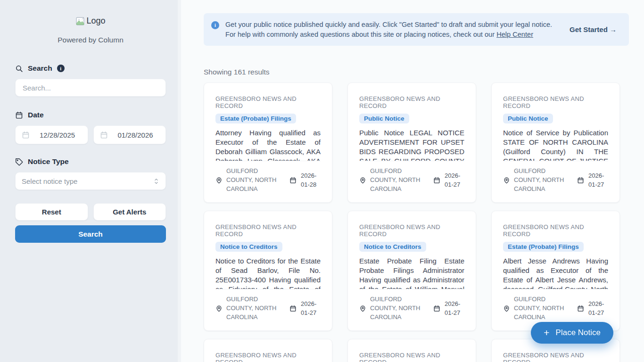 The image size is (644, 362). What do you see at coordinates (60, 135) in the screenshot?
I see `date-from-input` at bounding box center [60, 135].